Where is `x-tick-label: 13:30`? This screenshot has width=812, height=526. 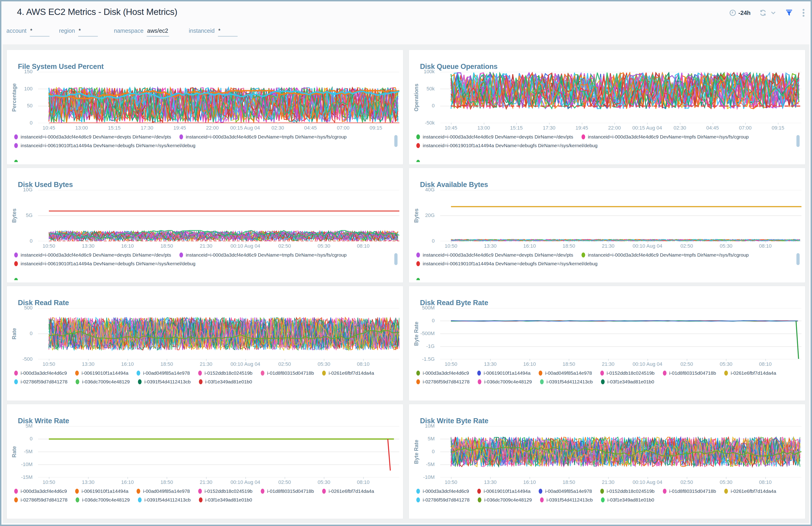
x-tick-label: 13:30 is located at coordinates (88, 364).